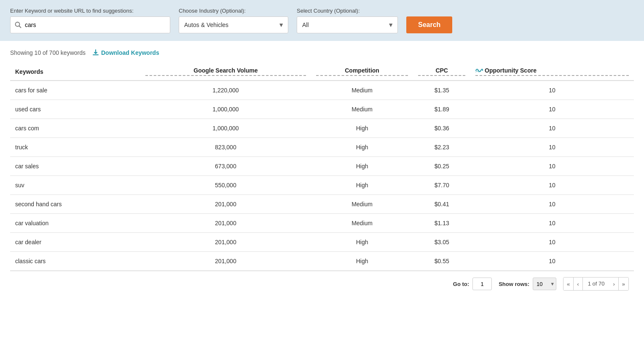  Describe the element at coordinates (75, 204) in the screenshot. I see `cell-keyword: second hand cars` at that location.